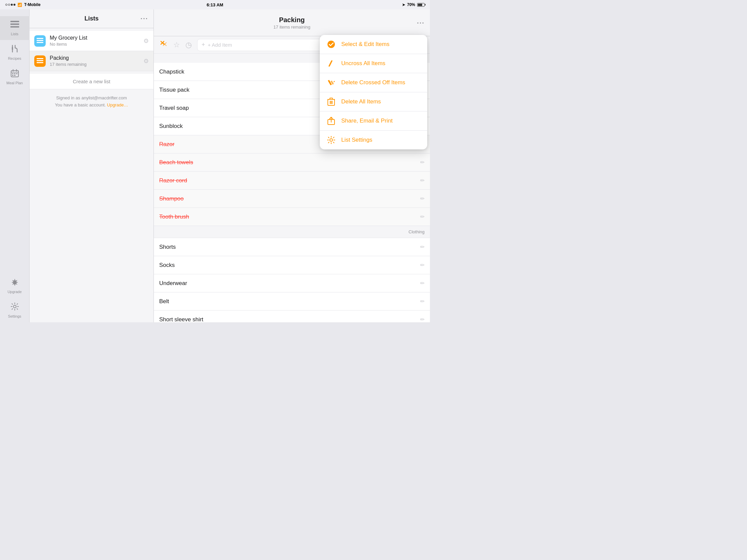 Image resolution: width=747 pixels, height=560 pixels. What do you see at coordinates (97, 38) in the screenshot?
I see `grocery-name: My Grocery List` at bounding box center [97, 38].